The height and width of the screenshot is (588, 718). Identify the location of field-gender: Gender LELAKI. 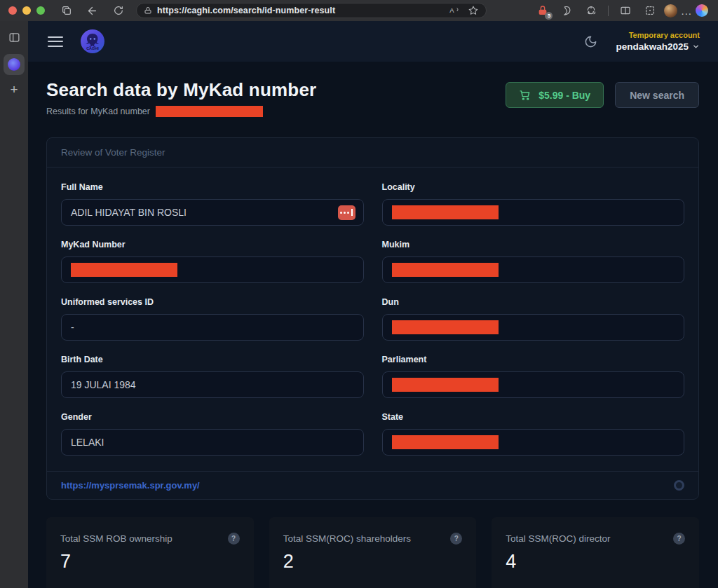
(212, 434).